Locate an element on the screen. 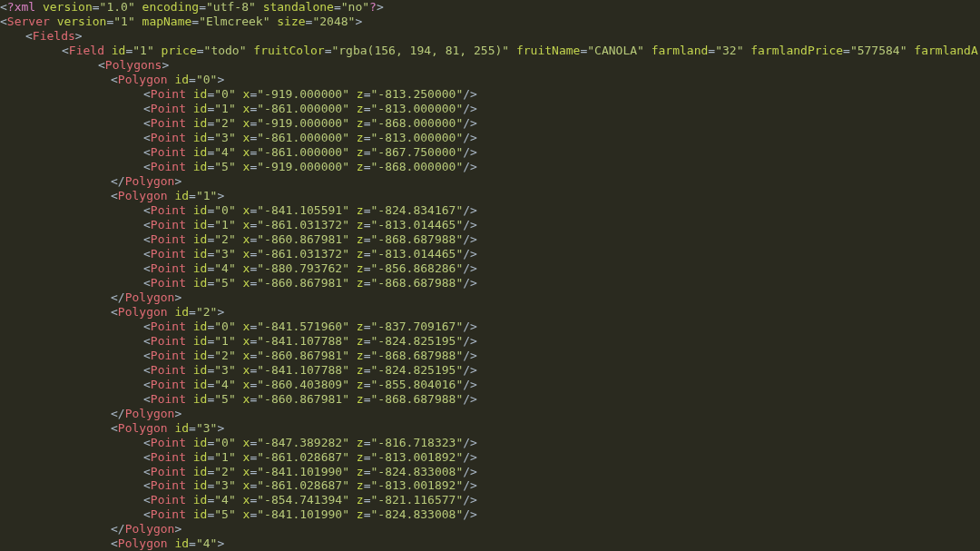 The height and width of the screenshot is (551, 980). point-tag: <Point id="3" x="-861.031372" z="-813.01… is located at coordinates (490, 254).